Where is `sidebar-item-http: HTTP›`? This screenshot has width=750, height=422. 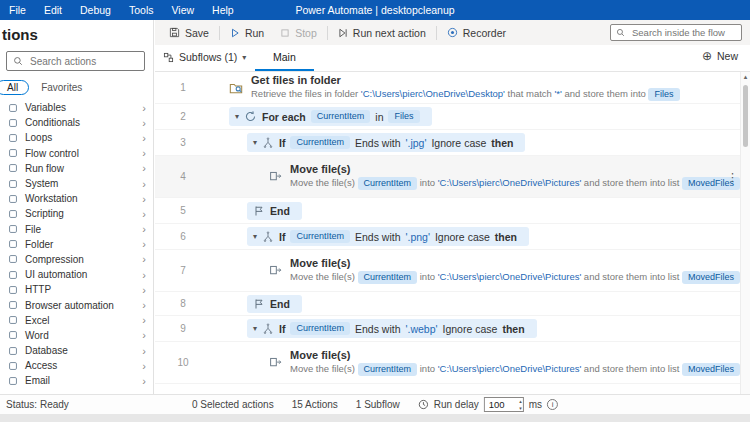
sidebar-item-http: HTTP› is located at coordinates (76, 290).